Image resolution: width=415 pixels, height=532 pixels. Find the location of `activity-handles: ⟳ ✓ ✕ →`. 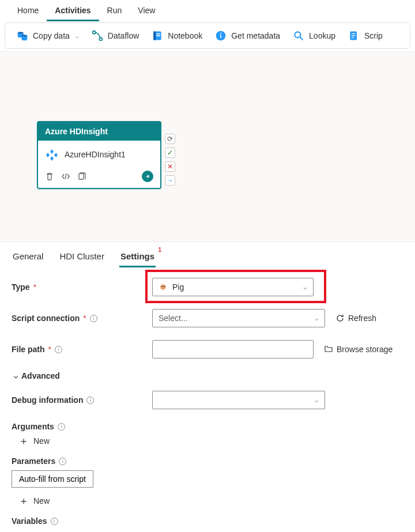

activity-handles: ⟳ ✓ ✕ → is located at coordinates (170, 160).